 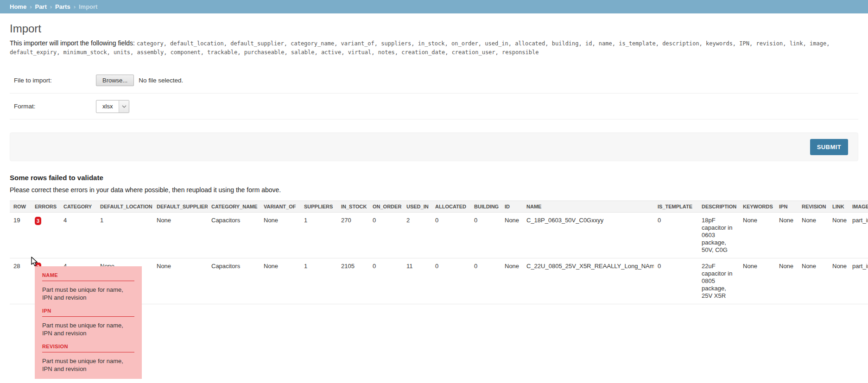 What do you see at coordinates (813, 282) in the screenshot?
I see `cell-revision: None` at bounding box center [813, 282].